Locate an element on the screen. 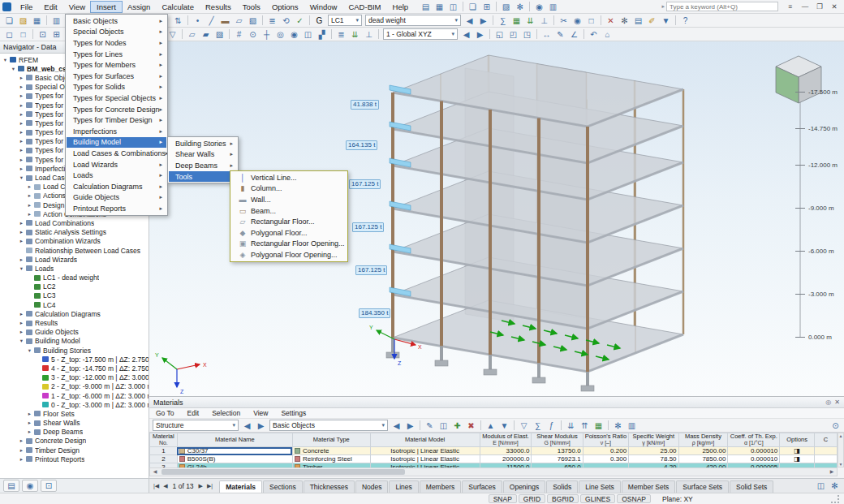 Image resolution: width=844 pixels, height=504 pixels. tree-item-building-model: ▾Building Model is located at coordinates (75, 341).